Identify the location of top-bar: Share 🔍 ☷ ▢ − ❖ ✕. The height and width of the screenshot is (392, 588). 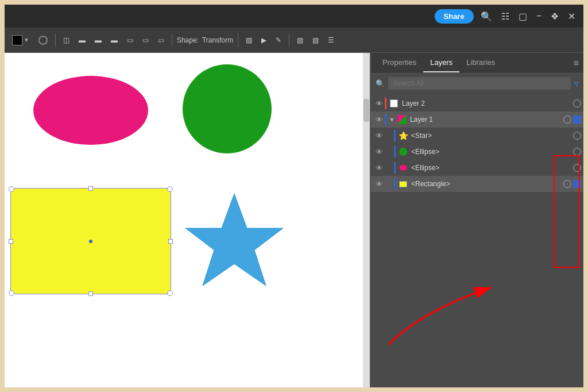
(294, 16).